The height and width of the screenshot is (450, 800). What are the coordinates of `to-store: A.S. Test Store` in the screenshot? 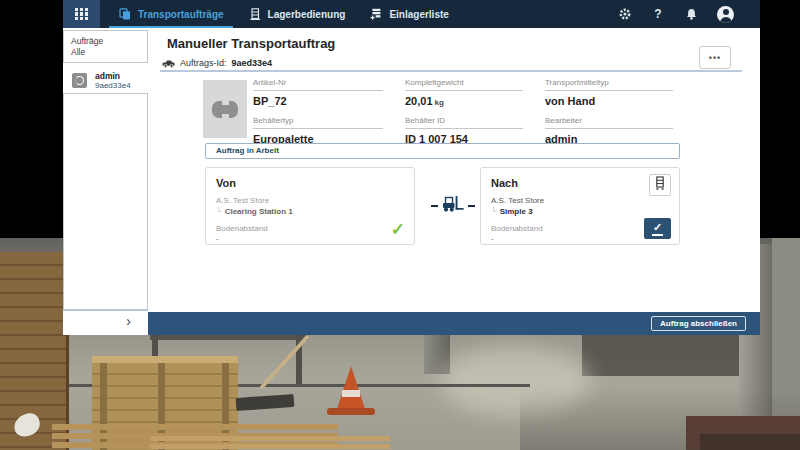 It's located at (580, 200).